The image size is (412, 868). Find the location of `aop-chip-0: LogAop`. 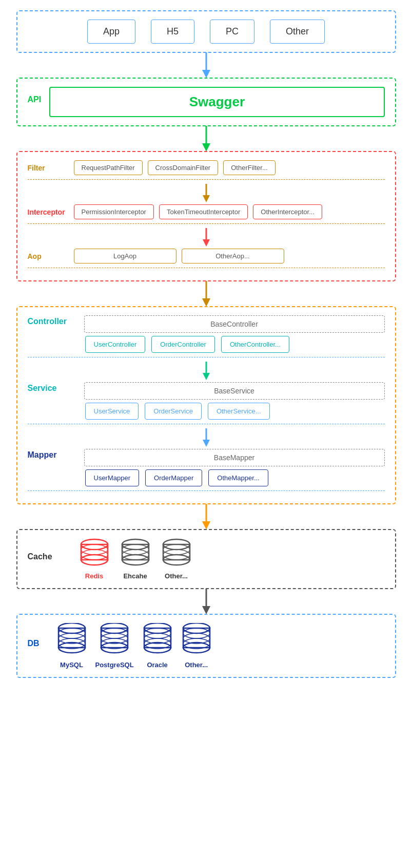

aop-chip-0: LogAop is located at coordinates (125, 256).